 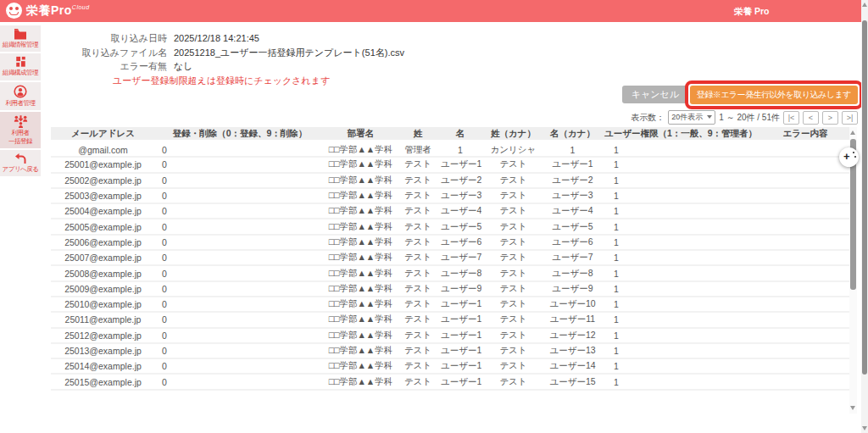 I want to click on page-scroll-down-icon, so click(x=865, y=429).